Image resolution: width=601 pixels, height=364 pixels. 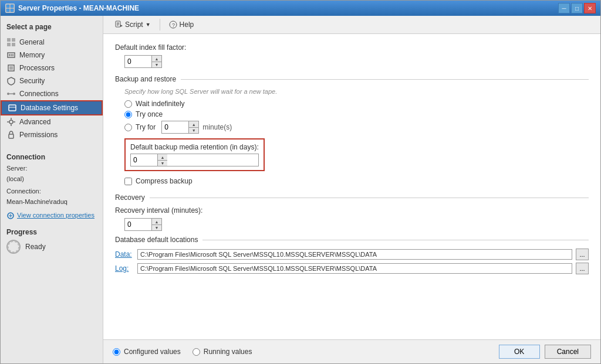 What do you see at coordinates (52, 247) in the screenshot?
I see `progress-ready: Ready` at bounding box center [52, 247].